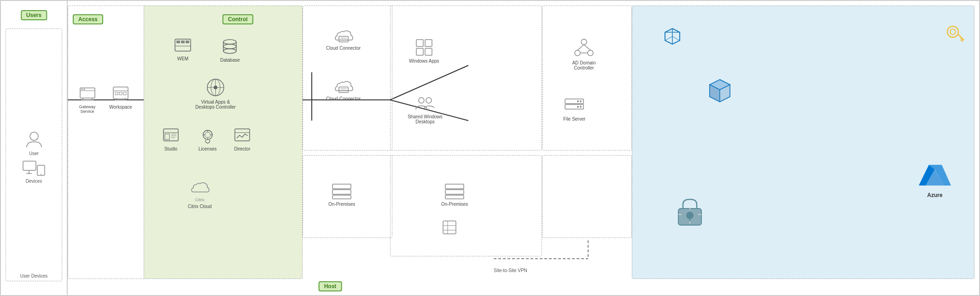  What do you see at coordinates (183, 46) in the screenshot?
I see `wem-icon` at bounding box center [183, 46].